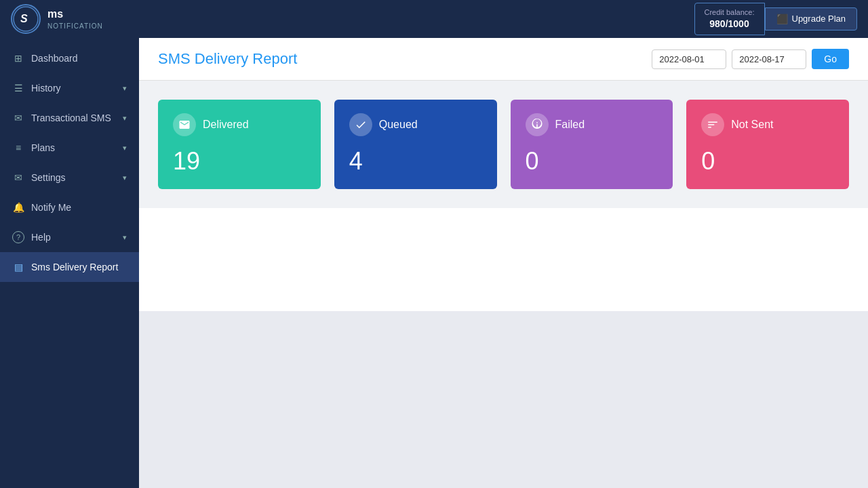 Image resolution: width=868 pixels, height=488 pixels. I want to click on delivered-header: Delivered, so click(239, 125).